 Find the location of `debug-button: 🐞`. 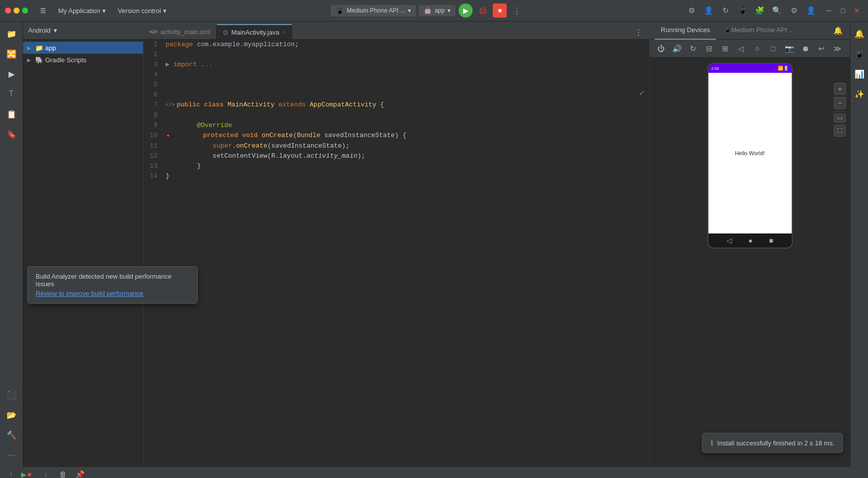

debug-button: 🐞 is located at coordinates (483, 11).